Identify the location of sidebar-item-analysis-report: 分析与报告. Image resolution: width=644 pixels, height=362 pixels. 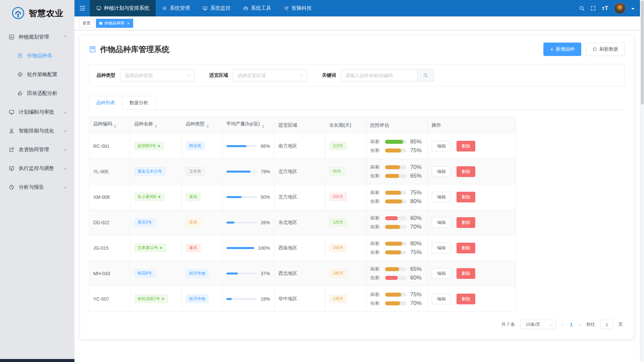
(37, 187).